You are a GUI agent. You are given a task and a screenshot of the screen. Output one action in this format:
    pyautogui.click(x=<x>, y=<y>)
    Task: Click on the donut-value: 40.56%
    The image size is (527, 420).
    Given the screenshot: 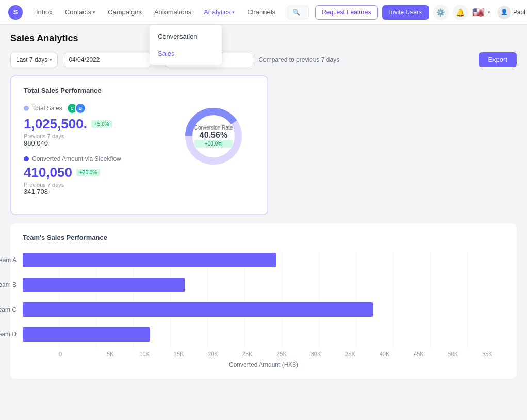 What is the action you would take?
    pyautogui.click(x=213, y=135)
    